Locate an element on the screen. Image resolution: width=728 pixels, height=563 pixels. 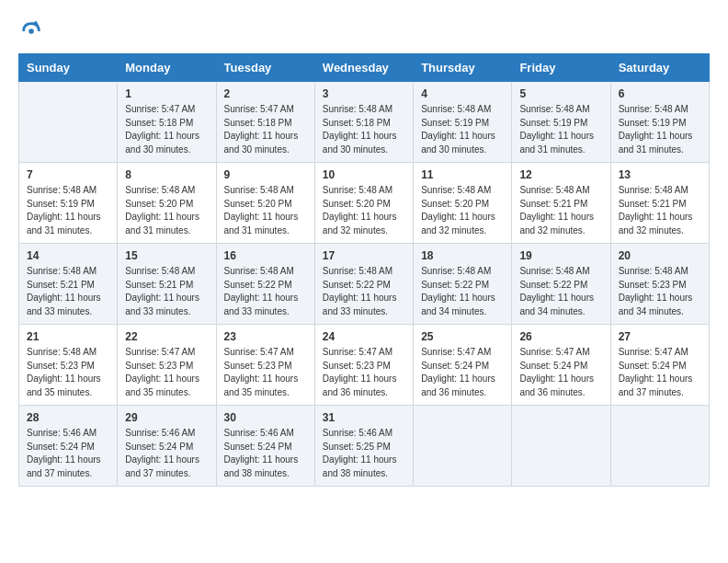
day-number: 14 is located at coordinates (68, 256).